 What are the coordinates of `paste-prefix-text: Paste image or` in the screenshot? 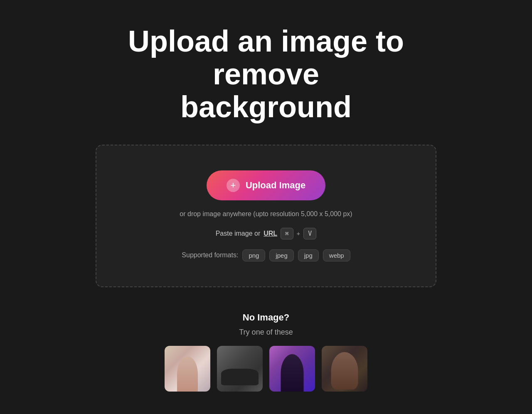 It's located at (238, 234).